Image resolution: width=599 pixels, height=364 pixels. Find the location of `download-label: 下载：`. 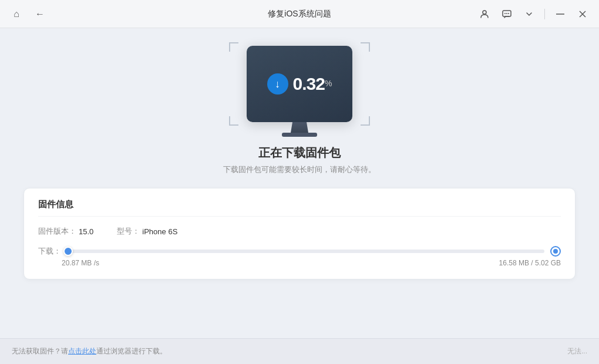

download-label: 下载： is located at coordinates (49, 251).